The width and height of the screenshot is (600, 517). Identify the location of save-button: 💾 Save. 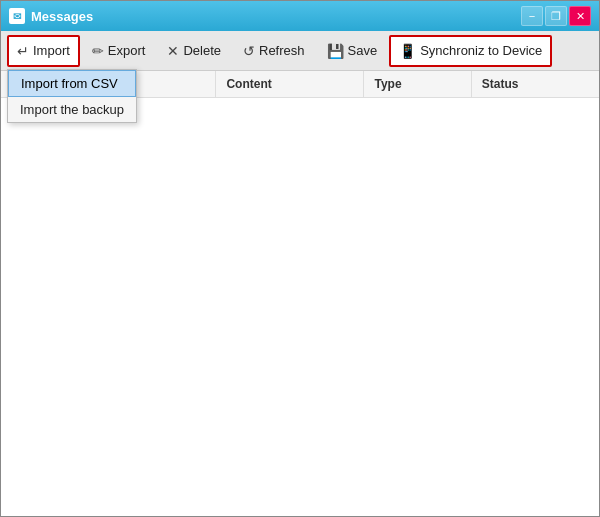
(352, 51).